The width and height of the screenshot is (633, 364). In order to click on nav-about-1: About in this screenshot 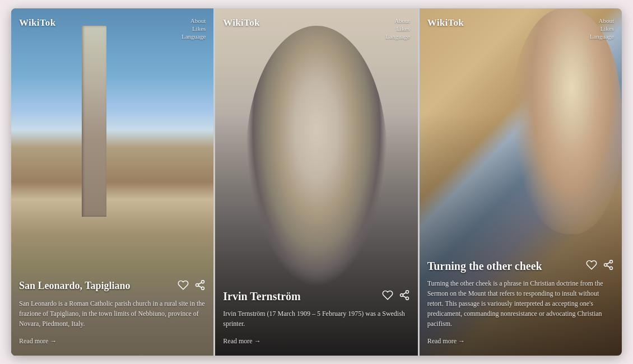, I will do `click(198, 21)`.